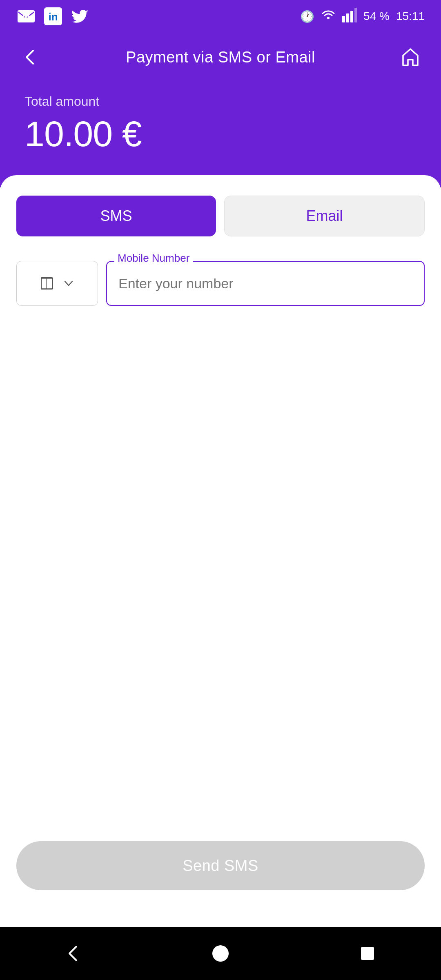 The height and width of the screenshot is (980, 441). Describe the element at coordinates (31, 57) in the screenshot. I see `back-button` at that location.